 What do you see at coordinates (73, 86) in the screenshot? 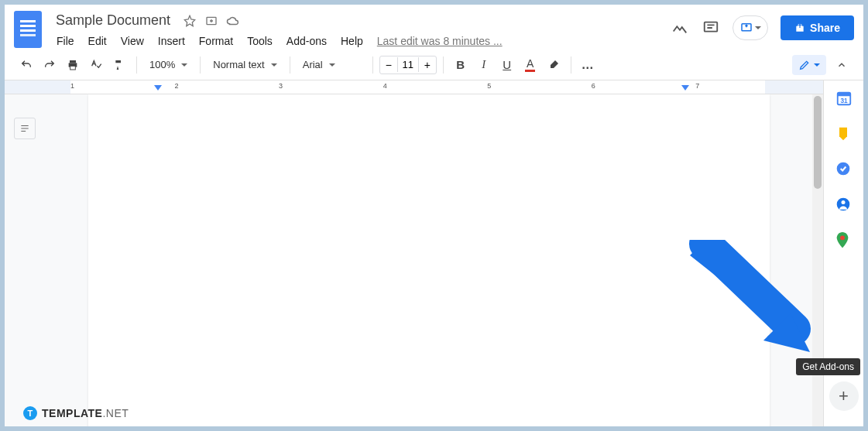
I see `ruler-tick: 1` at bounding box center [73, 86].